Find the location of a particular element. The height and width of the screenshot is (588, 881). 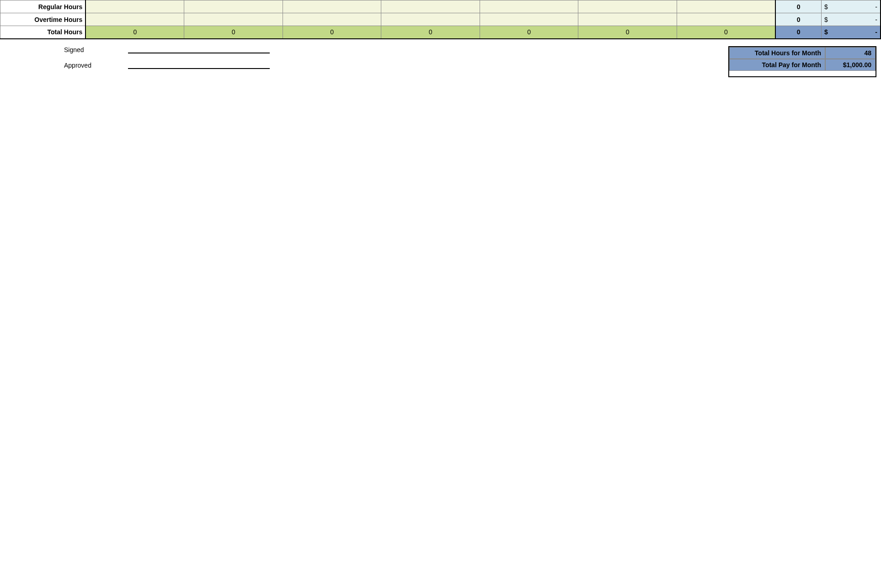

total-pay-month-value: $1,000.00 is located at coordinates (850, 65).